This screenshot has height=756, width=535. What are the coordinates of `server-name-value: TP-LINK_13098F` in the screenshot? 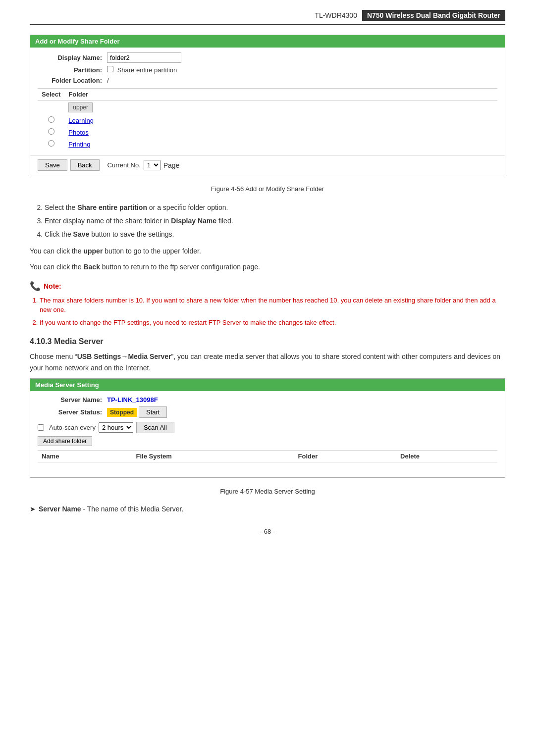 It's located at (133, 400).